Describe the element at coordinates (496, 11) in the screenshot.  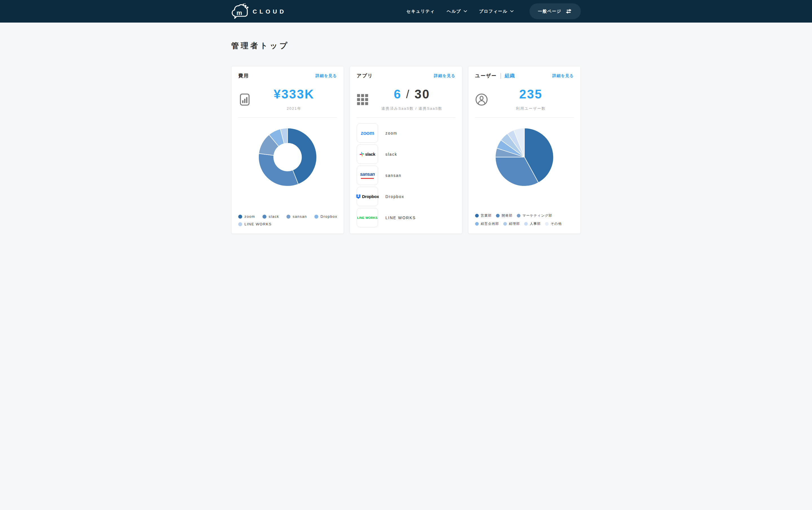
I see `nav-item-profile: プロフィール` at that location.